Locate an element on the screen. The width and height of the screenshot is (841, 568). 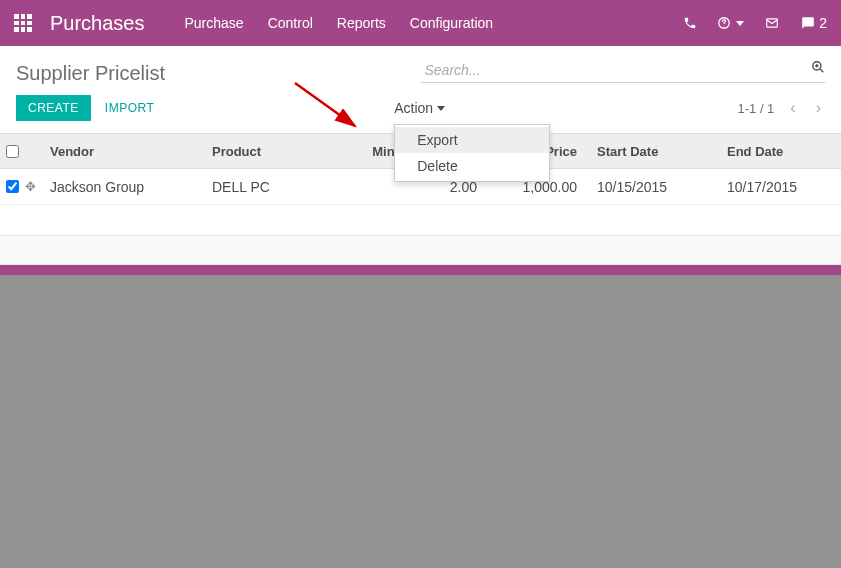
action-button: Action is located at coordinates (420, 108).